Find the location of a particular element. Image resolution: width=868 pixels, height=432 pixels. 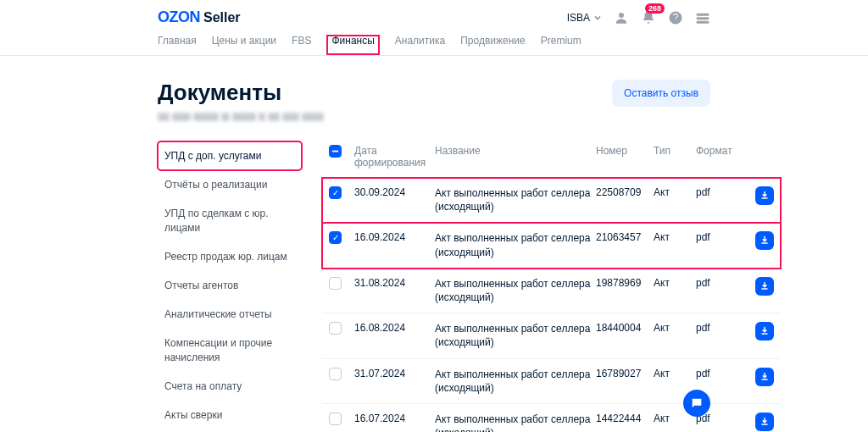

col-number: Номер is located at coordinates (625, 151).